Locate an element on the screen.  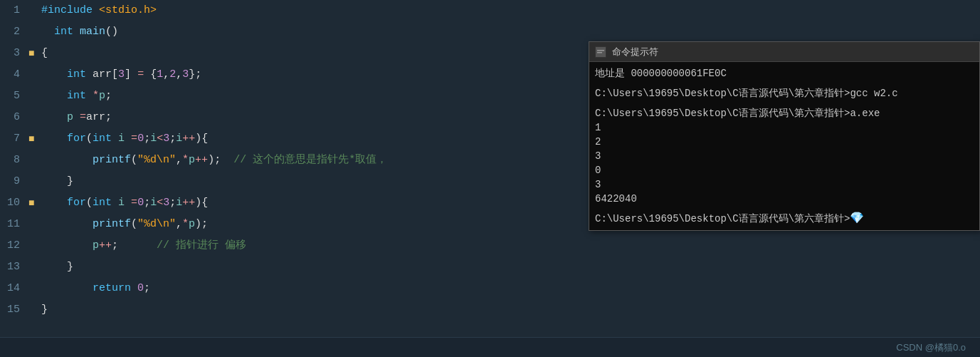
cmd-line: C:\Users\19695\Desktop\C语言源代码\第六章指针>💎 is located at coordinates (784, 219).